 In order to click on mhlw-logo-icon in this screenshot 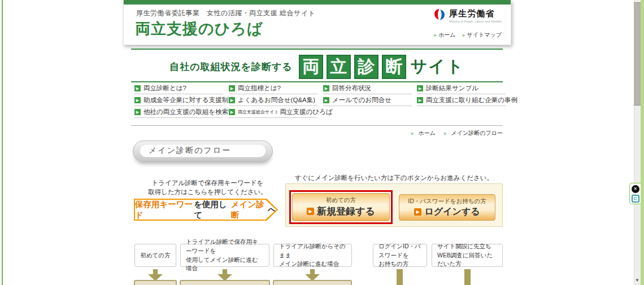, I will do `click(440, 16)`.